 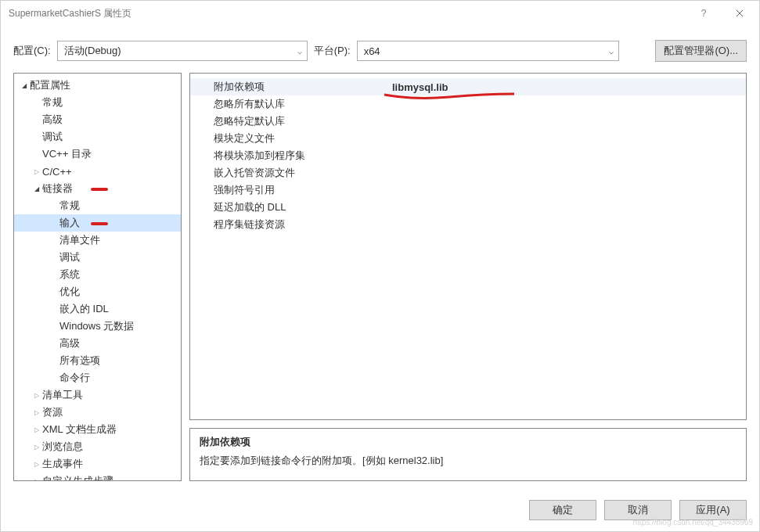 I want to click on description-title: 附加依赖项, so click(x=468, y=442).